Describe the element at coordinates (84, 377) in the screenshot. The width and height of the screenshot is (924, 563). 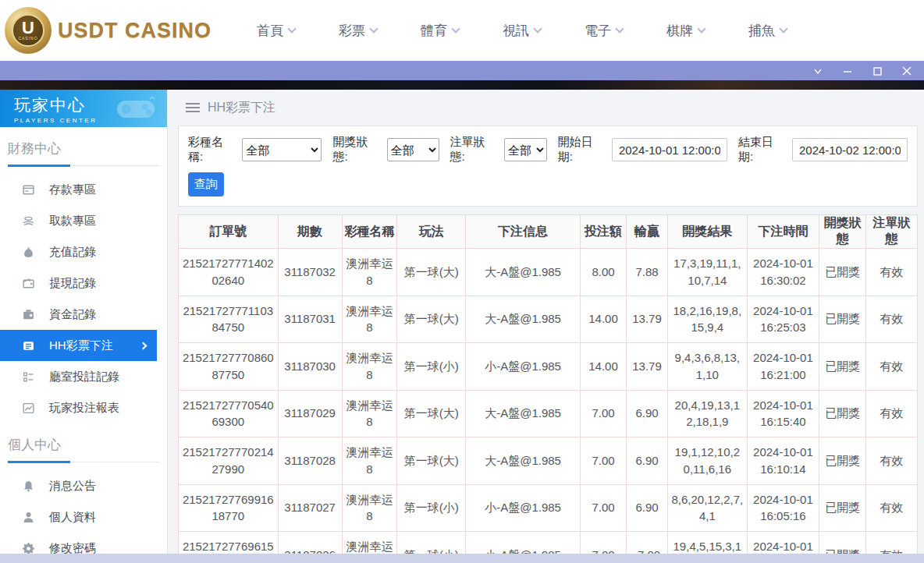
I see `sidebar-item-label: 廳室投註記錄` at that location.